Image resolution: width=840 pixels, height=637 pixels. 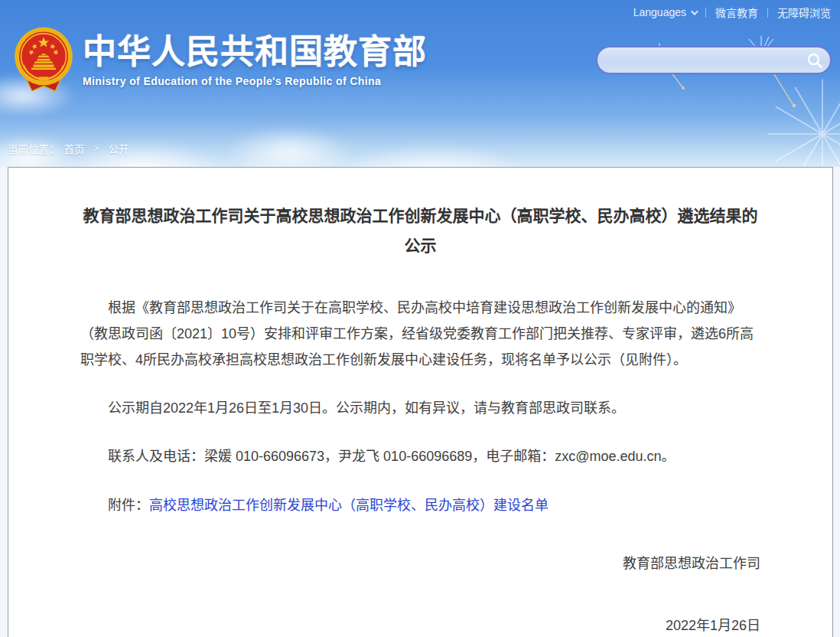 I want to click on attachment-label: 附件：, so click(x=129, y=505).